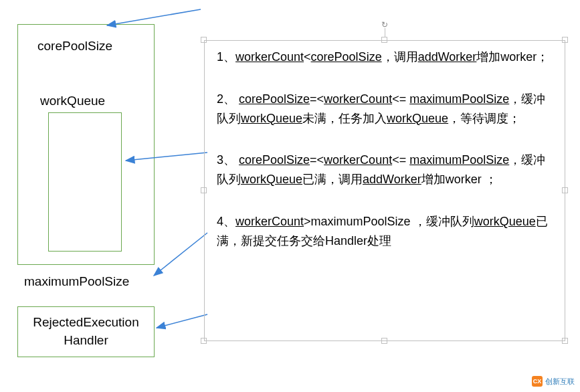 Image resolution: width=580 pixels, height=392 pixels. I want to click on rule1-mid: ，调用, so click(400, 57).